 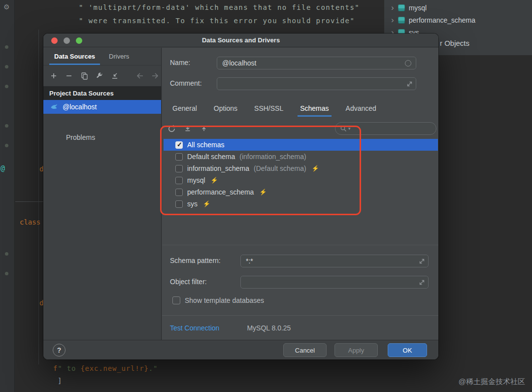 I want to click on schema-pattern-input, so click(x=334, y=261).